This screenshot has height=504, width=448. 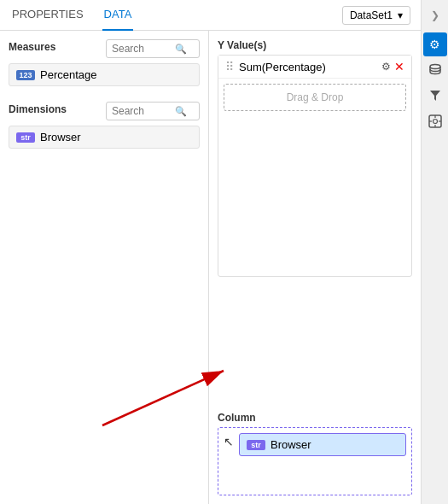 What do you see at coordinates (315, 45) in the screenshot?
I see `y-values-label: Y Value(s)` at bounding box center [315, 45].